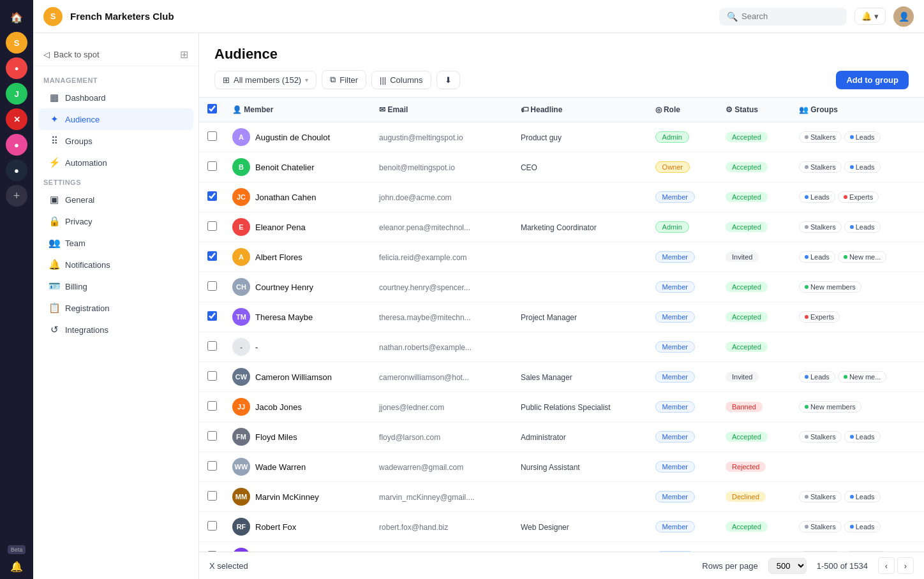 This screenshot has width=924, height=579. I want to click on user-avatar: 👤, so click(904, 17).